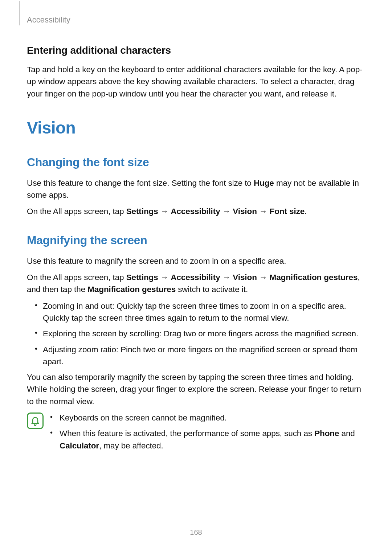 Image resolution: width=392 pixels, height=554 pixels. I want to click on bold-text: Calculator, so click(79, 446).